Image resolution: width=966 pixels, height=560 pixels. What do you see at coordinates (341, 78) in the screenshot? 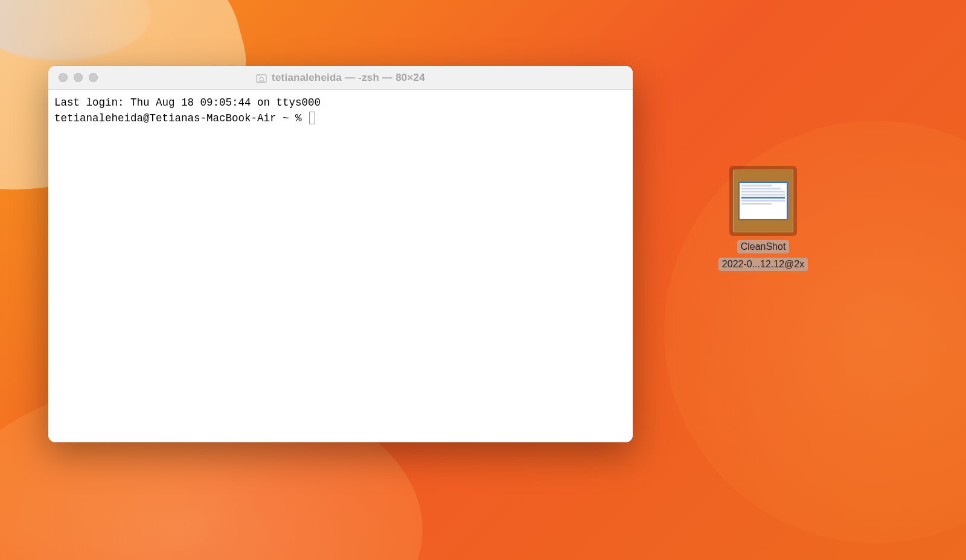
I see `title-bar: tetianaleheida — -zsh — 80×24` at bounding box center [341, 78].